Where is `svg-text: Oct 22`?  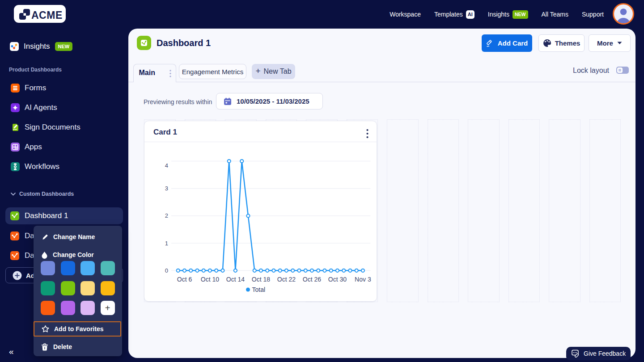 svg-text: Oct 22 is located at coordinates (286, 279).